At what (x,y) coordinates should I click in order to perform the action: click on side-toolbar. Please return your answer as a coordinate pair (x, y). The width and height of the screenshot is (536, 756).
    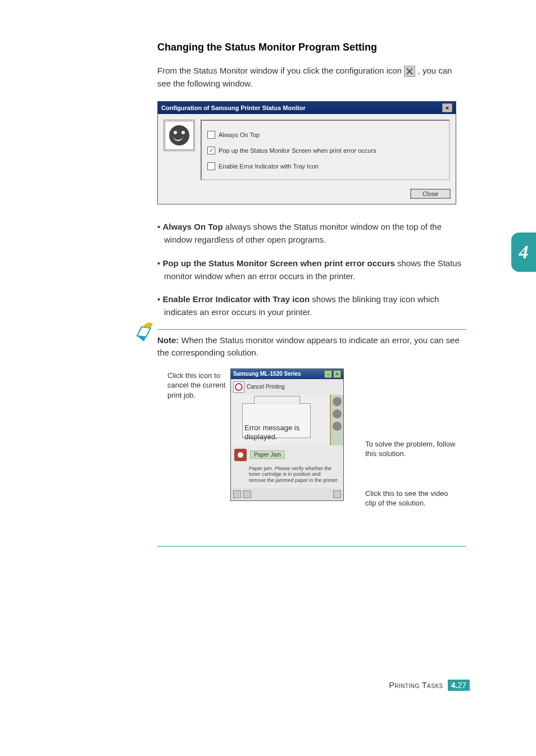
    Looking at the image, I should click on (337, 420).